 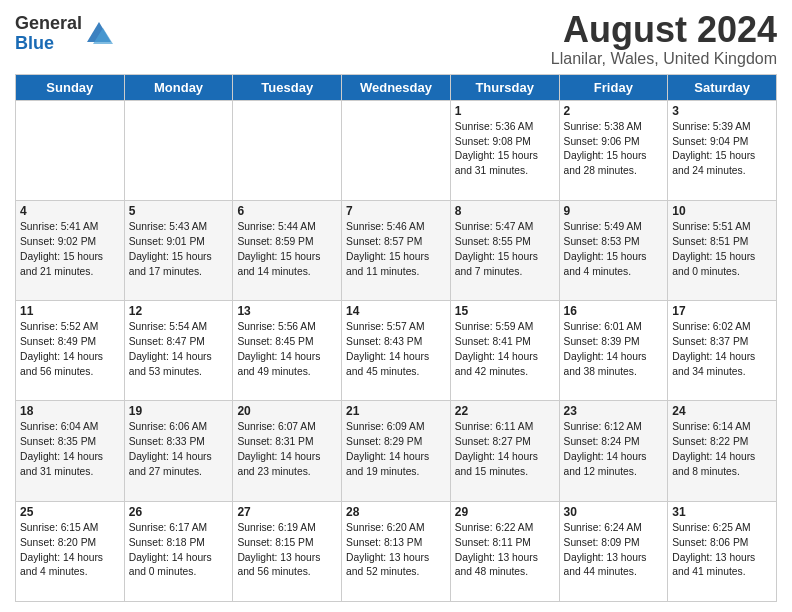 What do you see at coordinates (614, 311) in the screenshot?
I see `day-number: 16` at bounding box center [614, 311].